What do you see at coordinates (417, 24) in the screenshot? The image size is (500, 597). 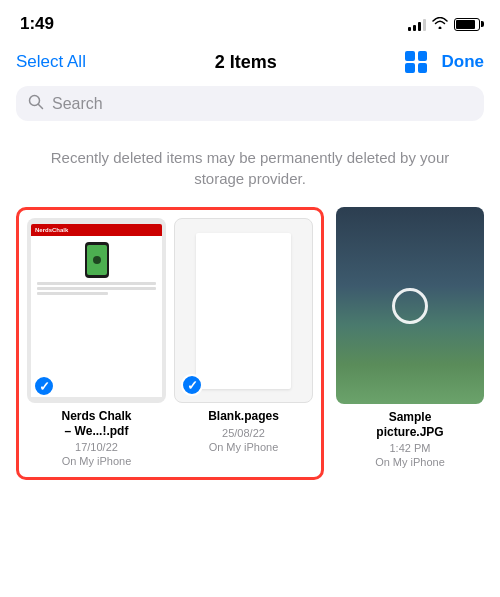 I see `signal-icon` at bounding box center [417, 24].